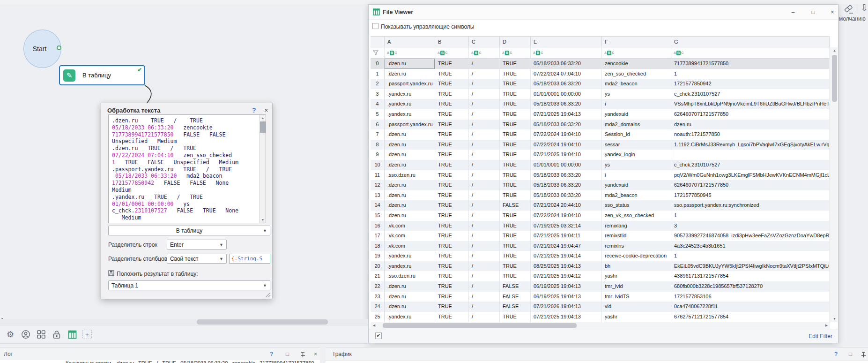  I want to click on table-row: 11.sso.dzen.ruTRUE/TRUE05/18/2033 06:33:…, so click(600, 175).